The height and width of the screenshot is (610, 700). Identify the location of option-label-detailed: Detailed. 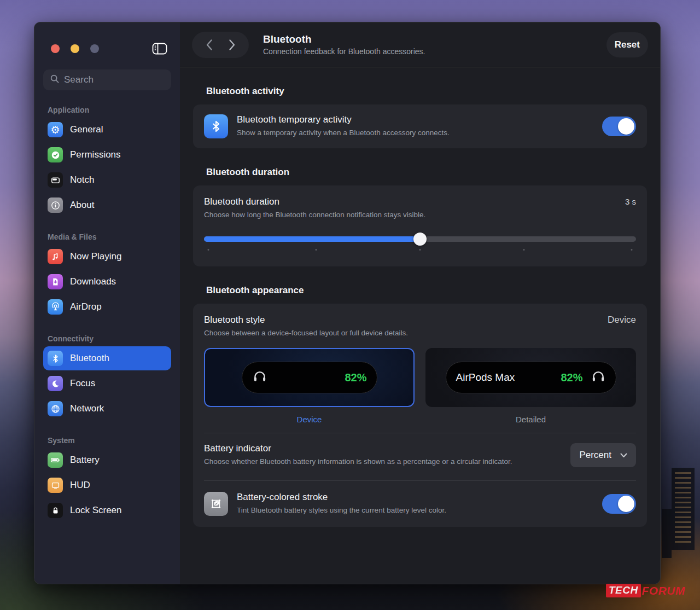
(530, 419).